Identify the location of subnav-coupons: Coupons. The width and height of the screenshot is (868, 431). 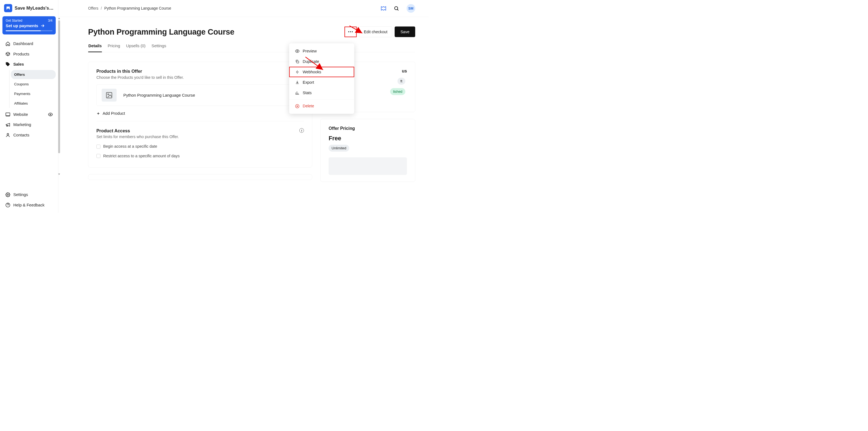
(34, 84).